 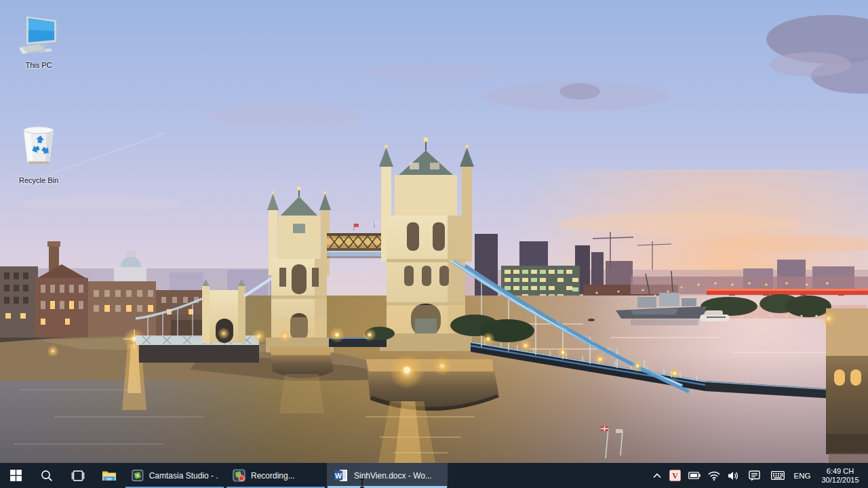 What do you see at coordinates (840, 472) in the screenshot?
I see `clock-time: 6:49 CH` at bounding box center [840, 472].